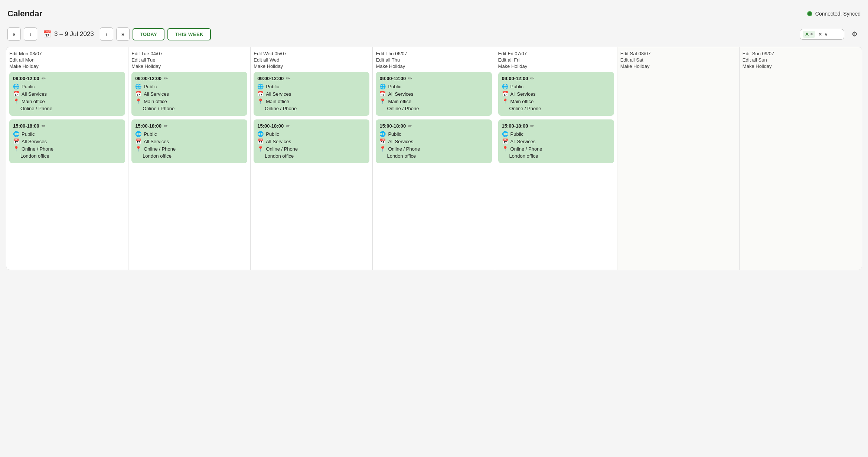 The image size is (868, 457). Describe the element at coordinates (123, 34) in the screenshot. I see `next-next-button: »` at that location.